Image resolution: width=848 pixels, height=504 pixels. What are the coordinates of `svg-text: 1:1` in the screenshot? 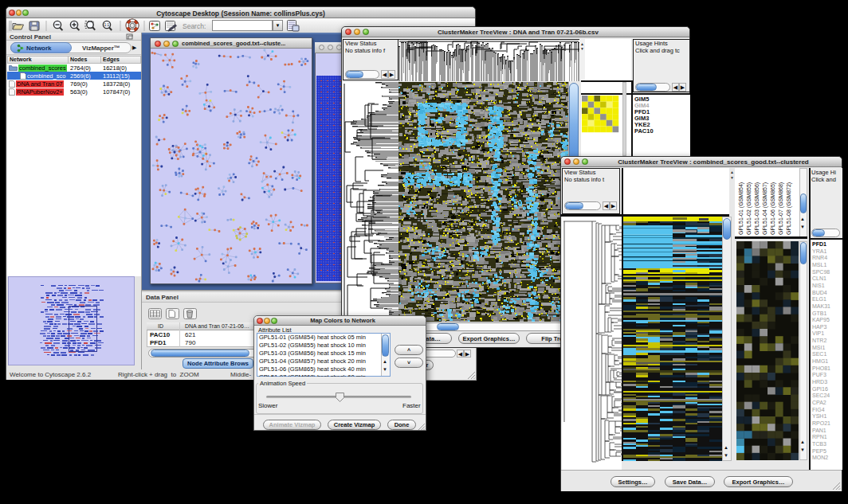 It's located at (107, 25).